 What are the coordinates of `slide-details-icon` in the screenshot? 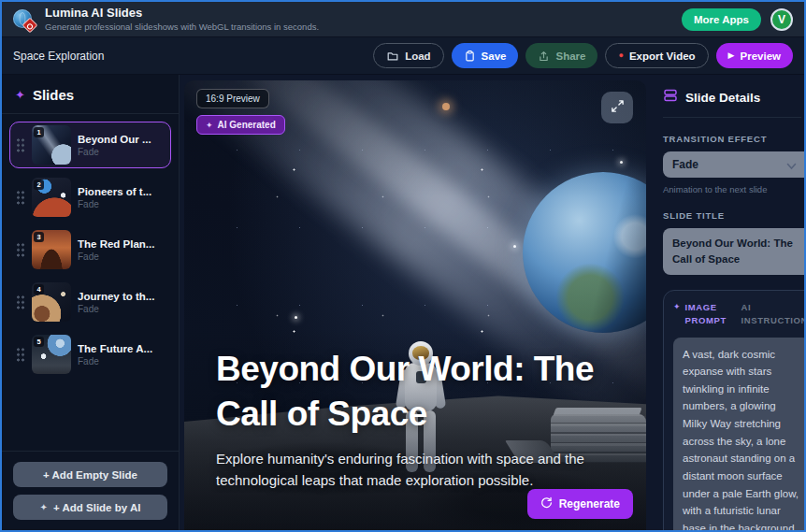 It's located at (670, 97).